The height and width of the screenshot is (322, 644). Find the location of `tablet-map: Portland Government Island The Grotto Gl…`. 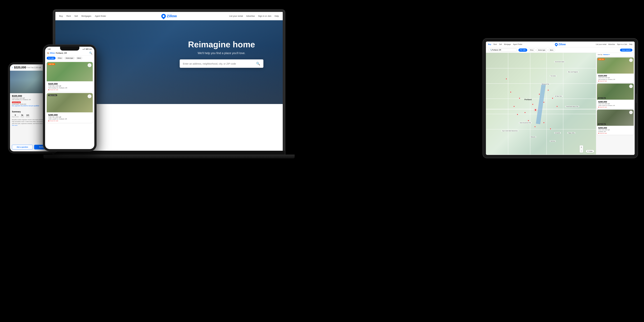

tablet-map: Portland Government Island The Grotto Gl… is located at coordinates (541, 104).